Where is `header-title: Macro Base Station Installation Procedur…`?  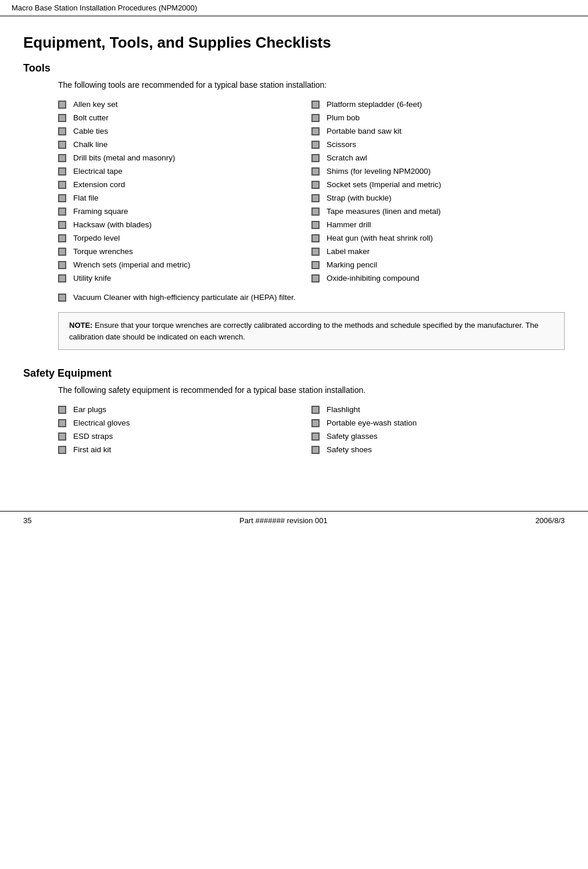 header-title: Macro Base Station Installation Procedur… is located at coordinates (105, 8).